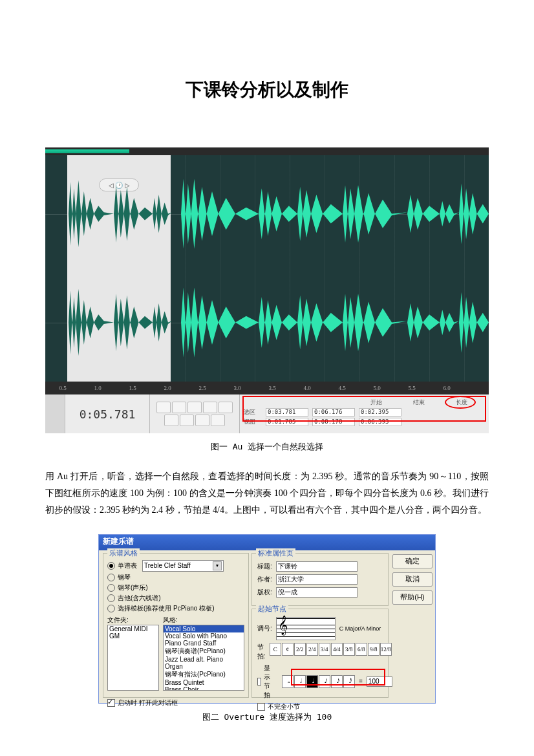 The height and width of the screenshot is (756, 534). I want to click on timesig-option: 3/4, so click(325, 649).